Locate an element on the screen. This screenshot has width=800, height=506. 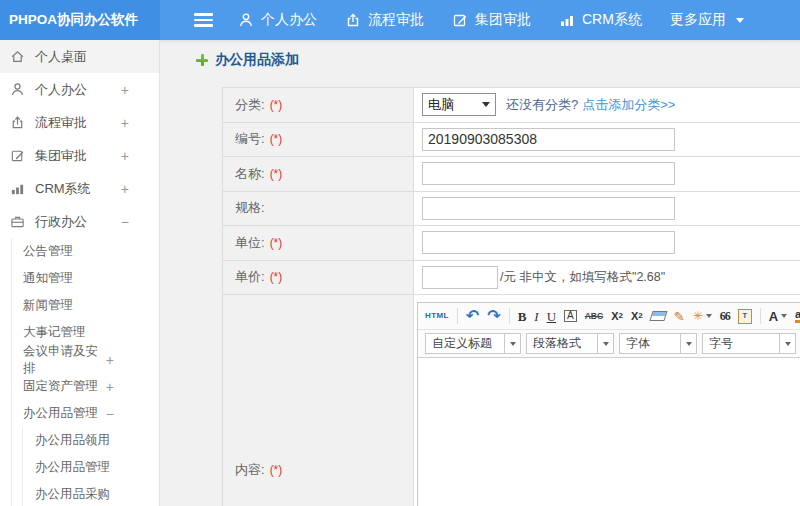
sidebar-item-personal-office: 个人办公 + is located at coordinates (80, 90).